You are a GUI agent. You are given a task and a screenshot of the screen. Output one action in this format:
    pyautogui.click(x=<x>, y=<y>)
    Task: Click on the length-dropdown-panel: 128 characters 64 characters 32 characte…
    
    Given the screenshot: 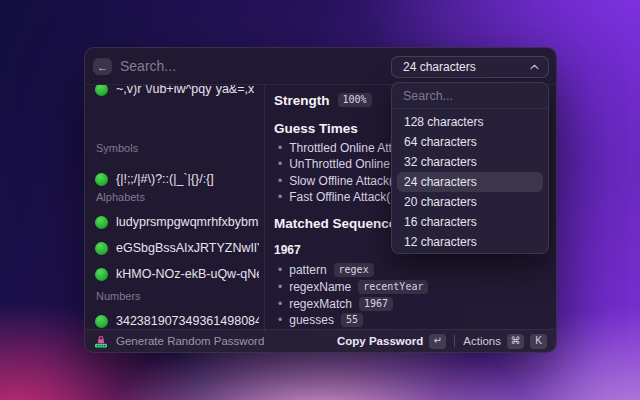 What is the action you would take?
    pyautogui.click(x=470, y=168)
    